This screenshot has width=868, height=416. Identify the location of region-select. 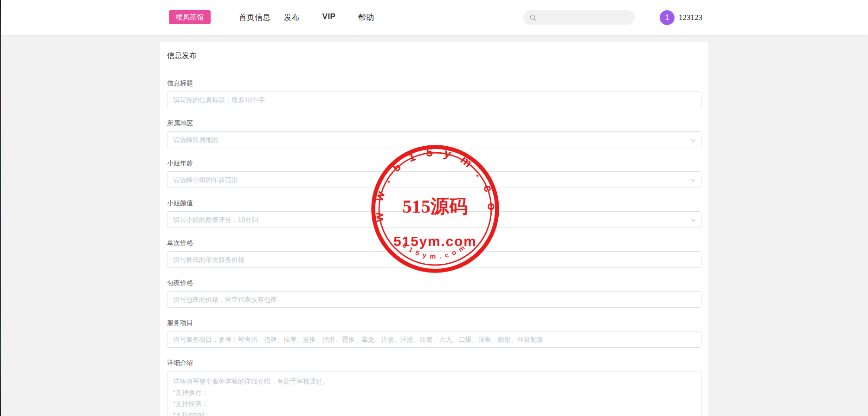
(434, 140).